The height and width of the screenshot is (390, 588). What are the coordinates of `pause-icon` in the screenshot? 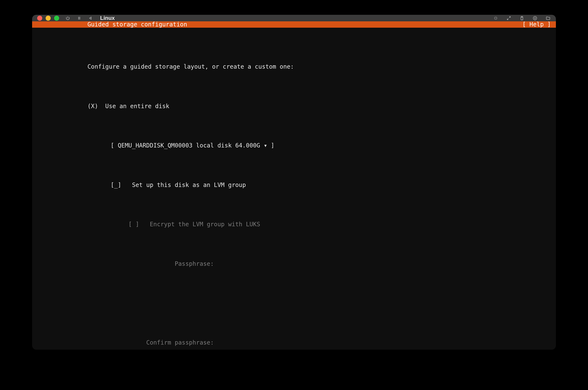 It's located at (79, 18).